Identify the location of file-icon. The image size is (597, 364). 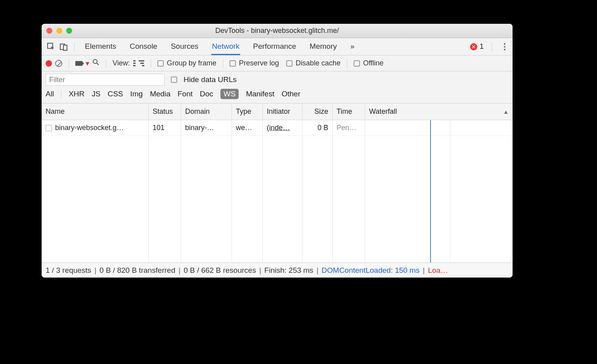
(49, 128).